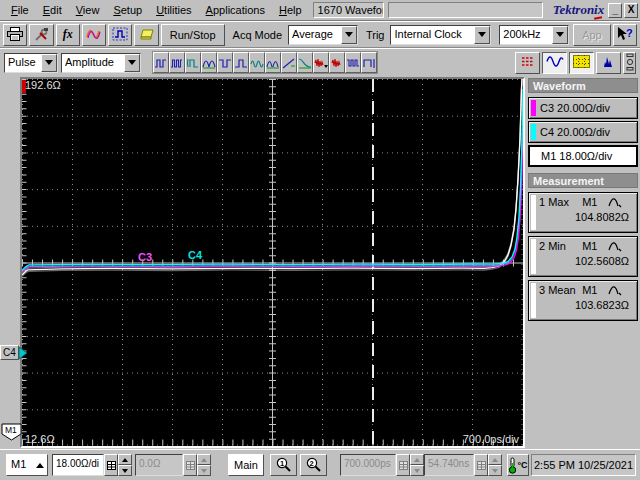 The image size is (640, 480). Describe the element at coordinates (615, 10) in the screenshot. I see `minimize-button: _` at that location.